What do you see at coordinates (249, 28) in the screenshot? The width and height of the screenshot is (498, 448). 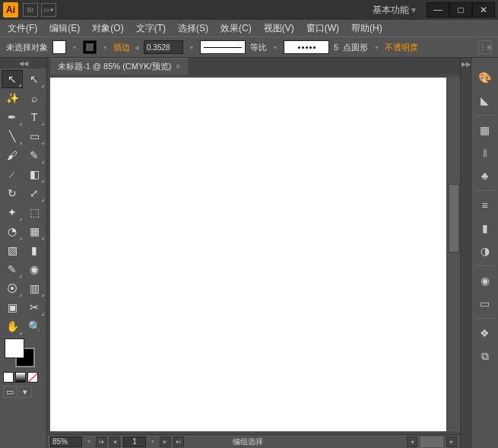 I see `menubar: 文件(F) 编辑(E) 对象(O) 文字(T) 选择(S) 效果(C) 视图(V…` at bounding box center [249, 28].